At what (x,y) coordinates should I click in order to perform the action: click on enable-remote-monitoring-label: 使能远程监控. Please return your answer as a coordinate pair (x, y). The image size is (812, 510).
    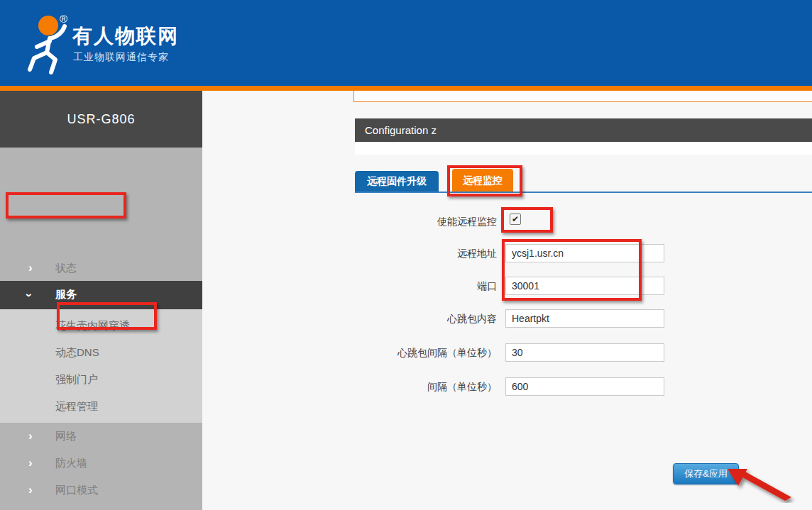
    Looking at the image, I should click on (401, 222).